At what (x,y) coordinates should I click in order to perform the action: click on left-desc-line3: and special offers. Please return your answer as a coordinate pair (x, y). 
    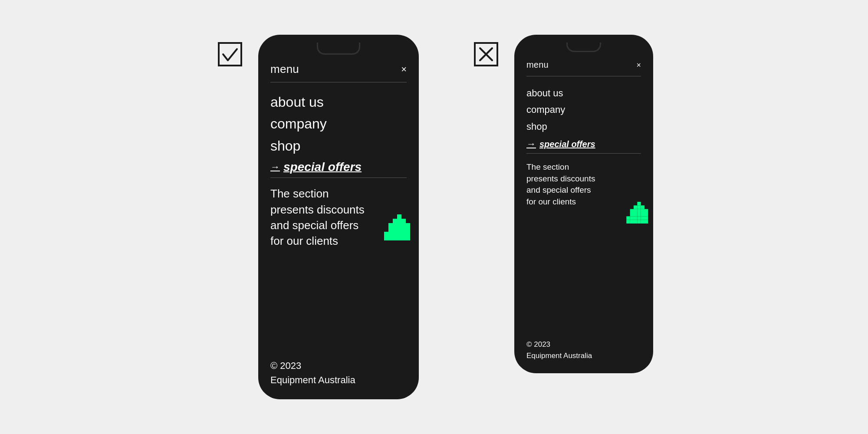
    Looking at the image, I should click on (314, 225).